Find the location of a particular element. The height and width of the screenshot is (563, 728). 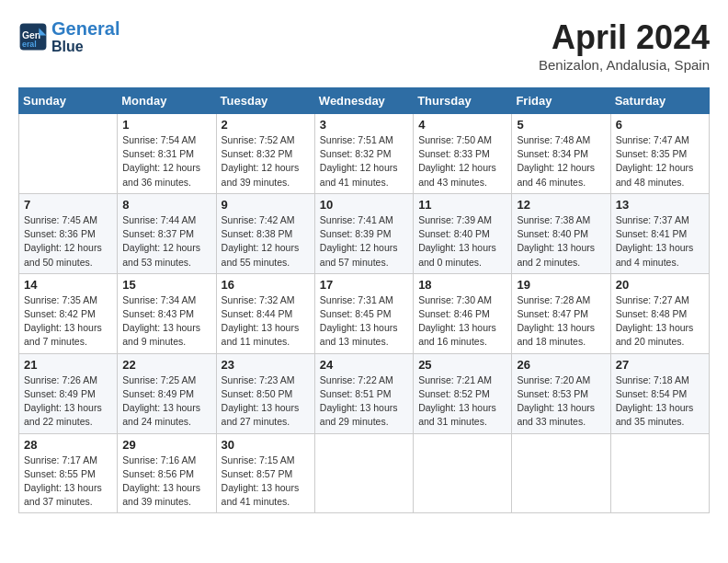

cell-info: Sunrise: 7:41 AMSunset: 8:39 PMDaylight:… is located at coordinates (364, 241).